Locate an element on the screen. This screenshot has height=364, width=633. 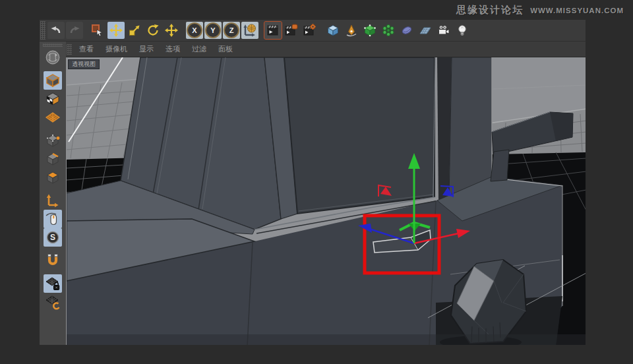
add-light-button is located at coordinates (462, 30).